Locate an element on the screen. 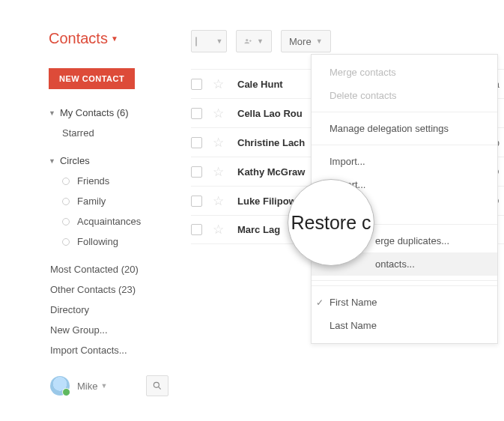  sidebar-item-most-contacted: Most Contacted (20) is located at coordinates (109, 270).